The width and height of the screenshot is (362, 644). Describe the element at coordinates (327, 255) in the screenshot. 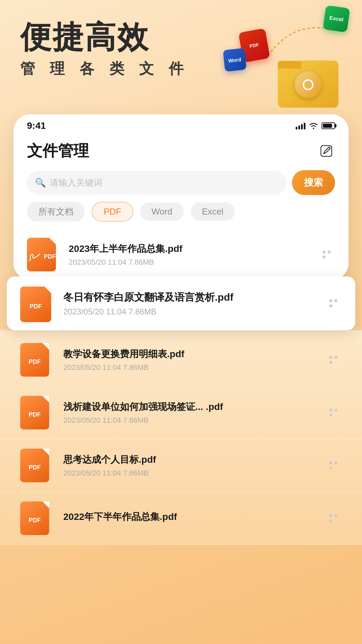

I see `more-options-button` at that location.